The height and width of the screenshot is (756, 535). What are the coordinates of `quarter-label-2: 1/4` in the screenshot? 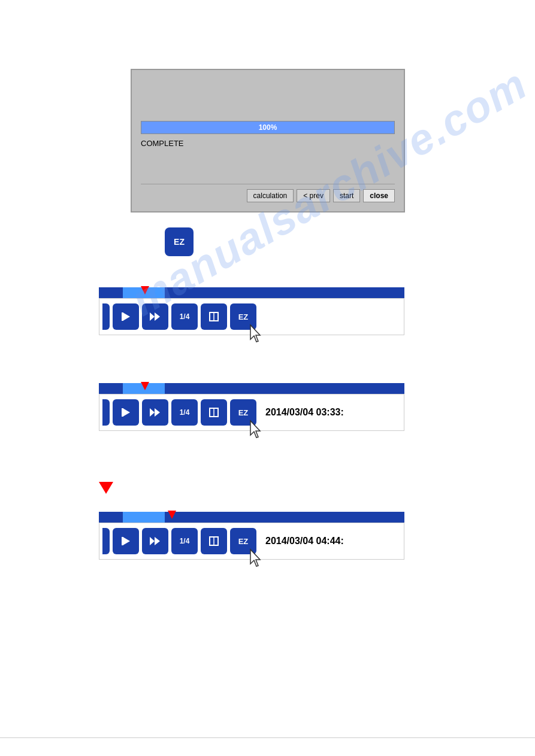 It's located at (185, 412).